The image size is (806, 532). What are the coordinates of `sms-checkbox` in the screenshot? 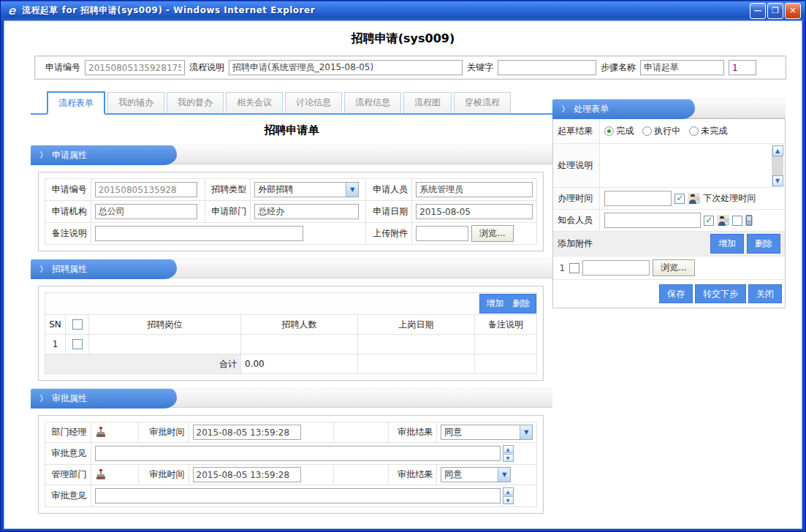 It's located at (737, 221).